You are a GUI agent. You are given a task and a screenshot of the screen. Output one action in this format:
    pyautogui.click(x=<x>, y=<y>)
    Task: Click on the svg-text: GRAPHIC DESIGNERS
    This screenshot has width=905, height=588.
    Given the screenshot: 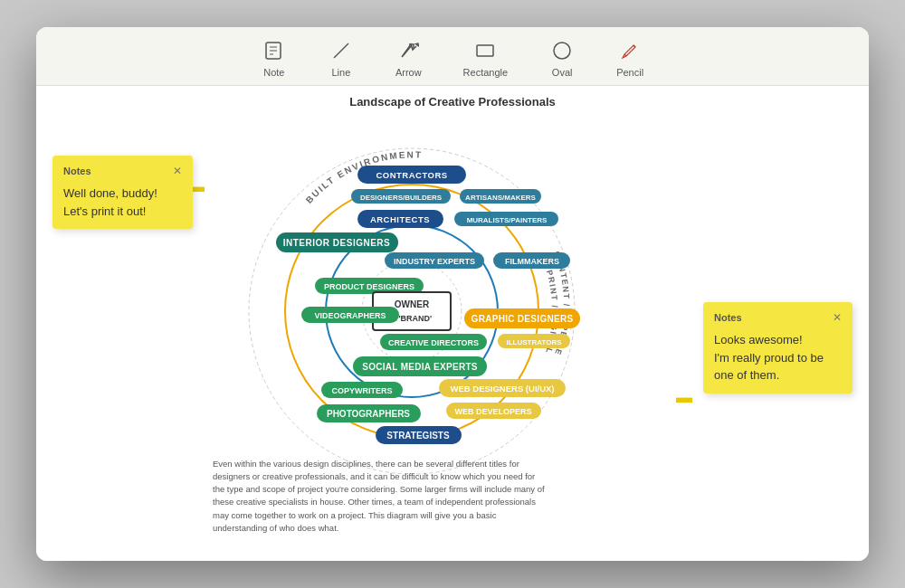 What is the action you would take?
    pyautogui.click(x=523, y=318)
    